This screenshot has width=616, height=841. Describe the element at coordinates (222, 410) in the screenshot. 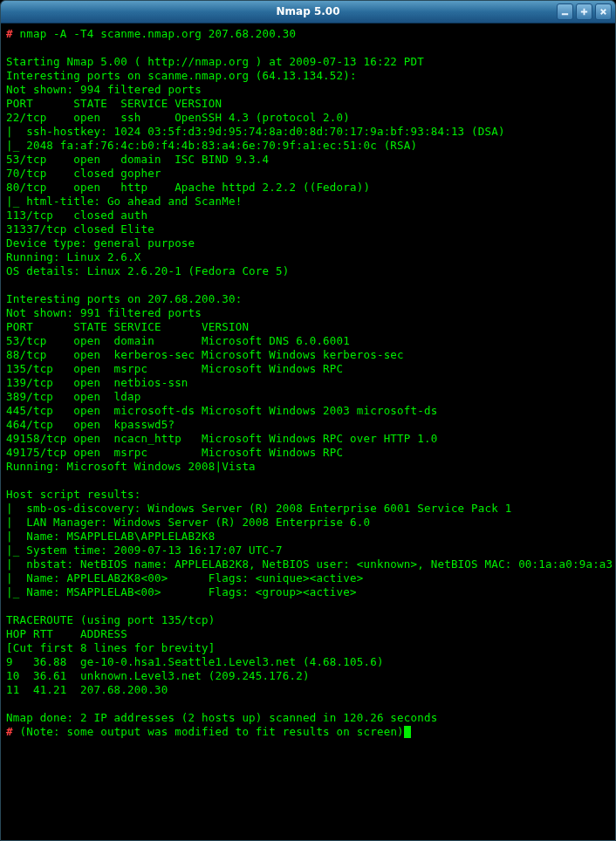

I see `host2-port-line: 445/tcp open microsoft-ds Microsoft Wind…` at that location.